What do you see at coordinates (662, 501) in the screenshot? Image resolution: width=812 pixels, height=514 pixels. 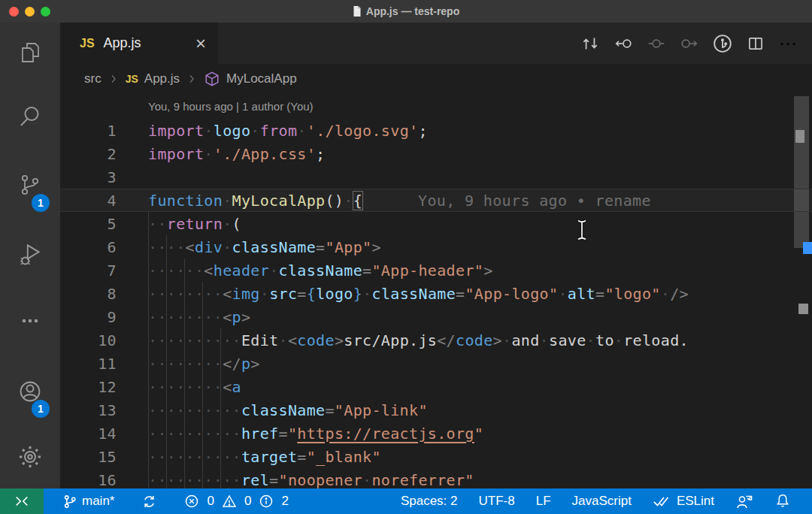 I see `double-check-icon` at bounding box center [662, 501].